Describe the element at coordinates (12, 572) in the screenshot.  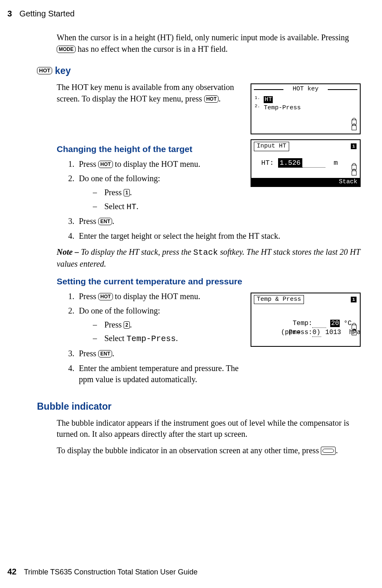
I see `page-number: 42` at that location.